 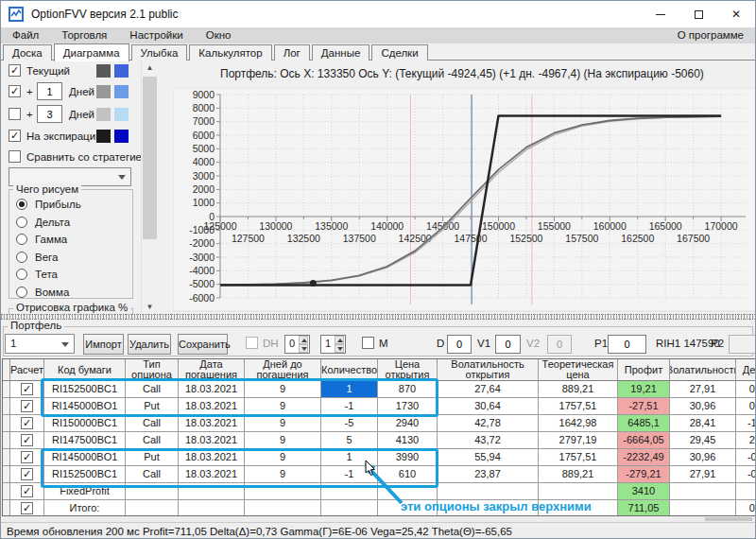 I want to click on cell-price, so click(x=408, y=492).